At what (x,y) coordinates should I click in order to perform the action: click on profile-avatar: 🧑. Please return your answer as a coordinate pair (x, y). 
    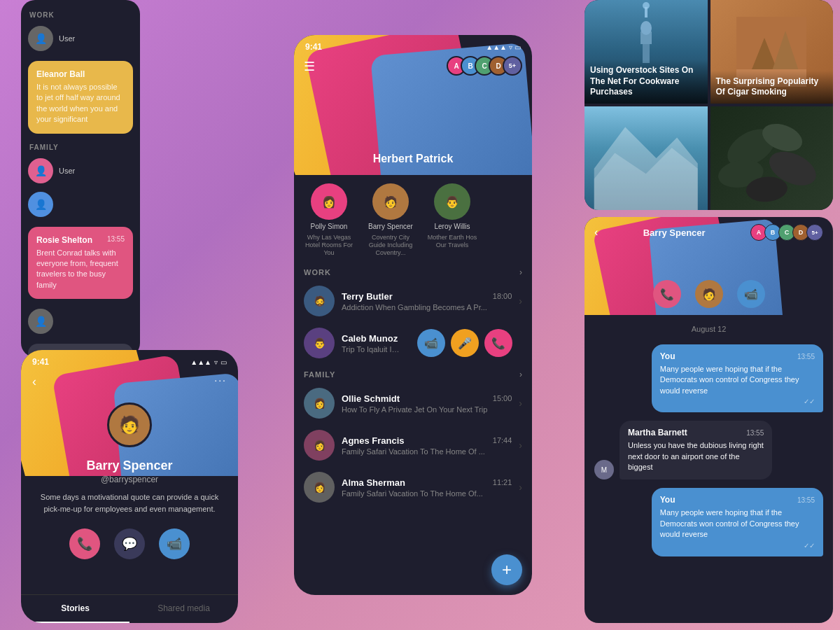
    Looking at the image, I should click on (130, 425).